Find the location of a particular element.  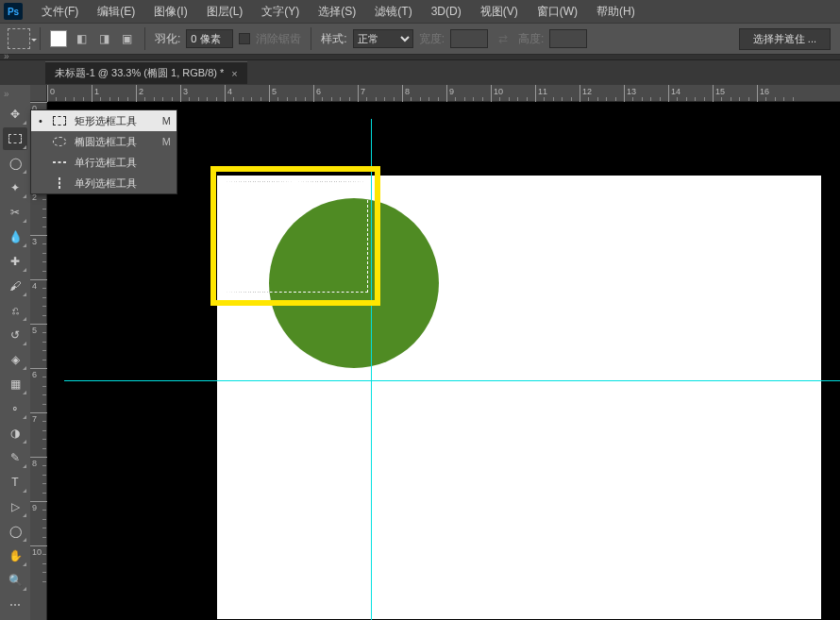

document-tab: 未标题-1 @ 33.3% (椭圆 1, RGB/8) * × is located at coordinates (146, 73).